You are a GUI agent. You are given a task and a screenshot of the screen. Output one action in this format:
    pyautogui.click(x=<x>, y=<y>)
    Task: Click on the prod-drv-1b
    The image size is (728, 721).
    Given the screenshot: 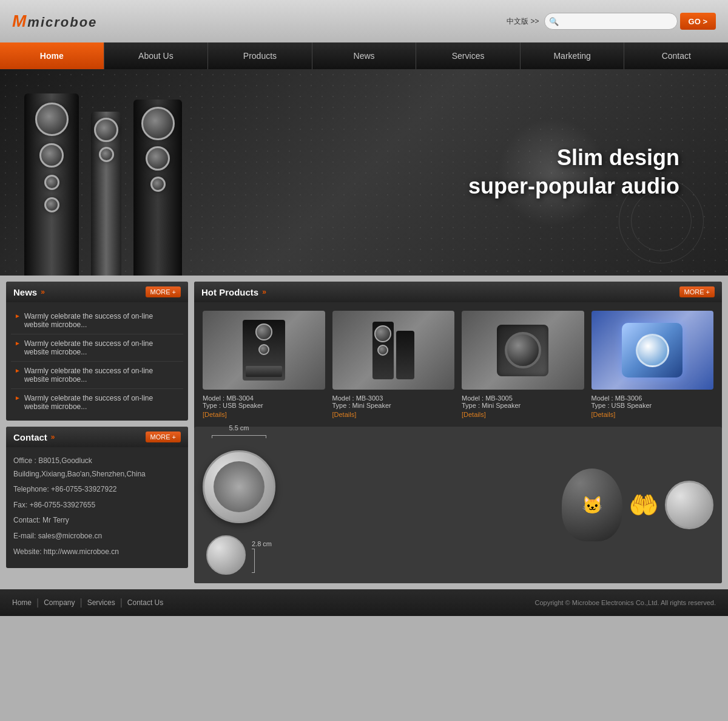 What is the action you would take?
    pyautogui.click(x=264, y=350)
    